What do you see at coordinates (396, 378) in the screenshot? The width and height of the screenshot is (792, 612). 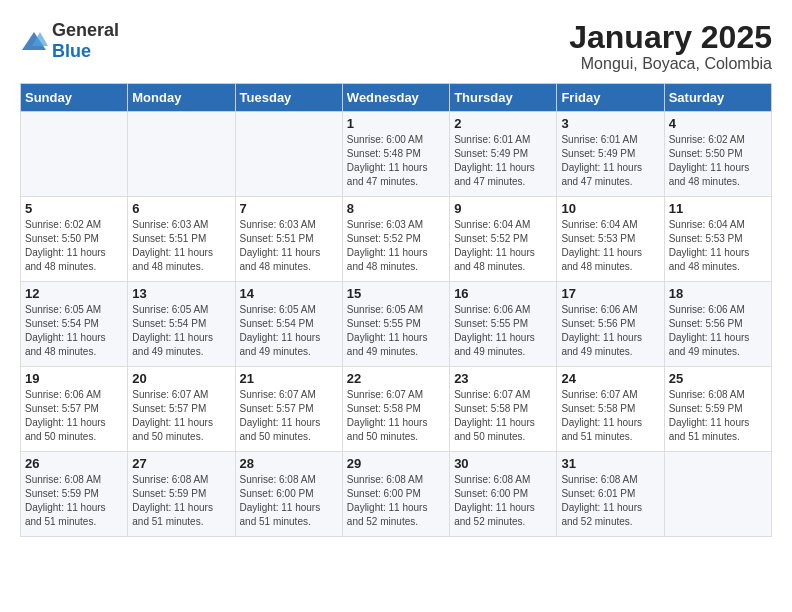 I see `day-number: 22` at bounding box center [396, 378].